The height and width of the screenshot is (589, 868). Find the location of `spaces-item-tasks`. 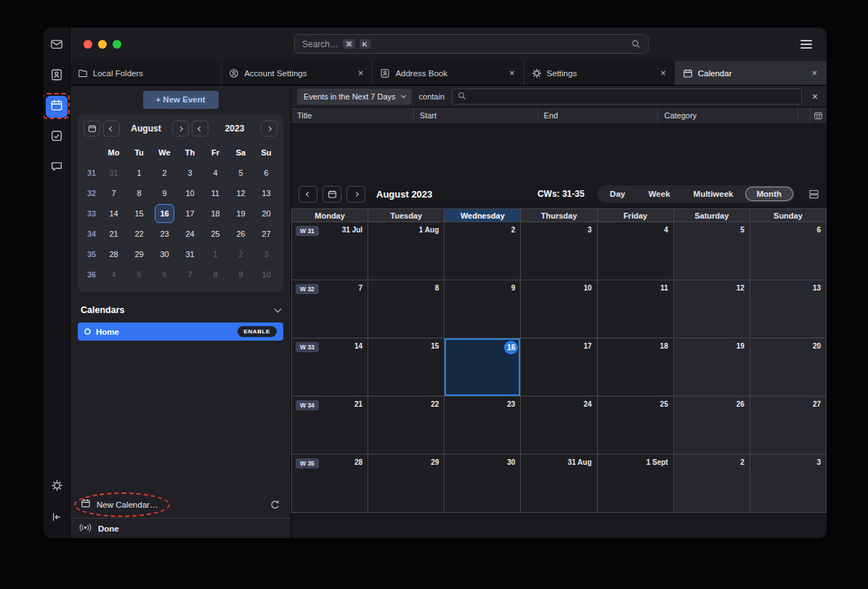

spaces-item-tasks is located at coordinates (57, 137).